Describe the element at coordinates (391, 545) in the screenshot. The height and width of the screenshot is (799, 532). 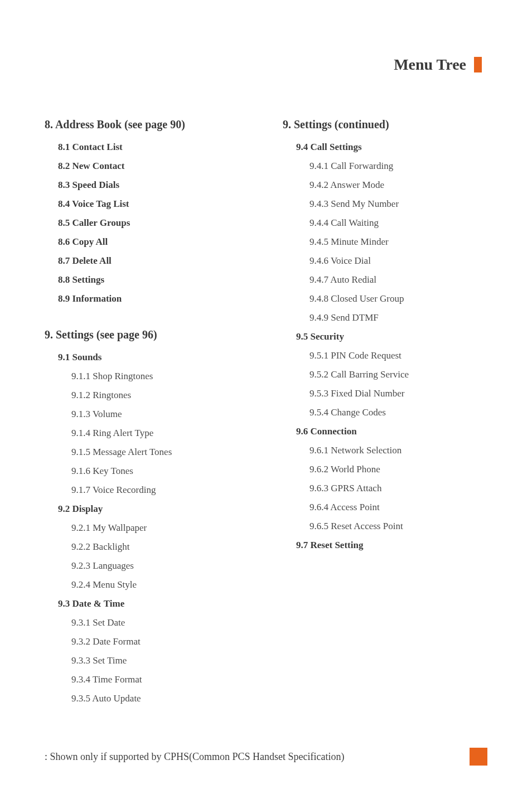
I see `item-9-7: 9.7 Reset Setting` at that location.